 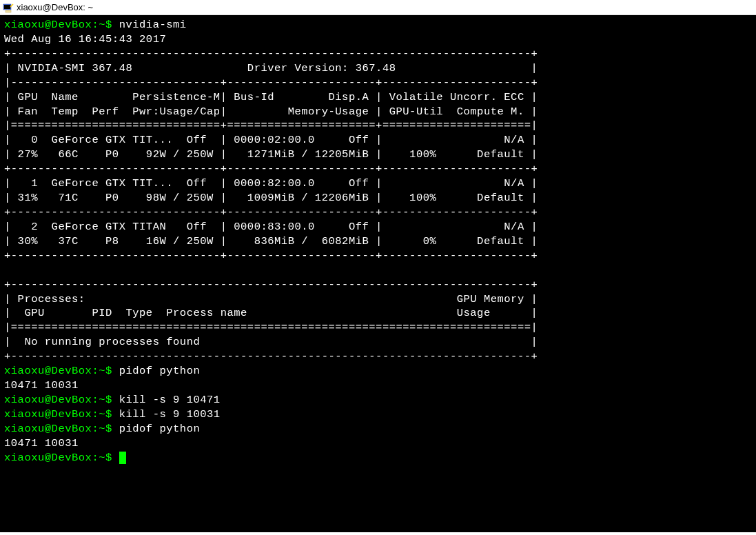 What do you see at coordinates (378, 328) in the screenshot?
I see `sep: |=======================================…` at bounding box center [378, 328].